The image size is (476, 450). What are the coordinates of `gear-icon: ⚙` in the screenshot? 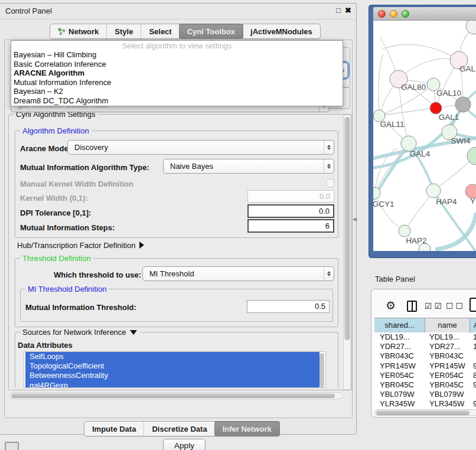 It's located at (391, 306).